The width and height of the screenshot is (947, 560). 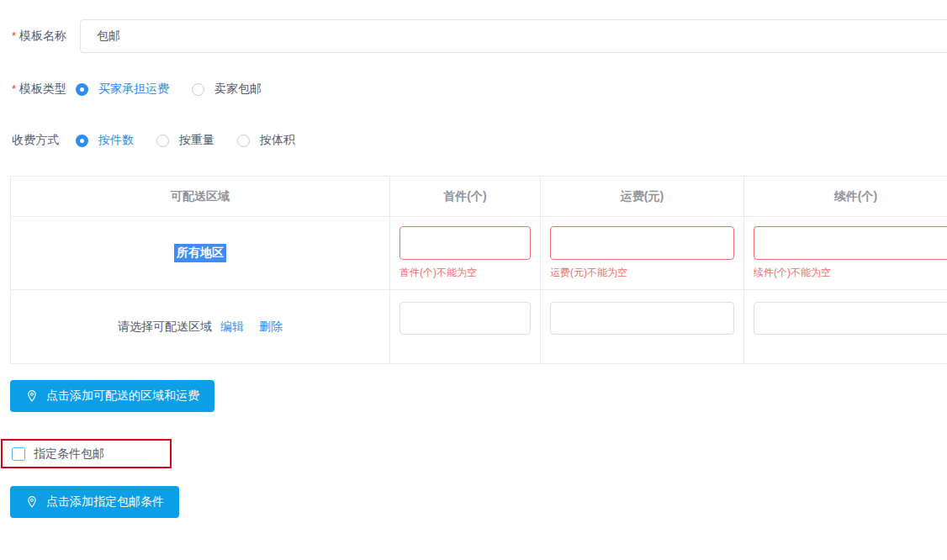 I want to click on add-region-button-label: 点击添加可配送的区域和运费, so click(x=123, y=396).